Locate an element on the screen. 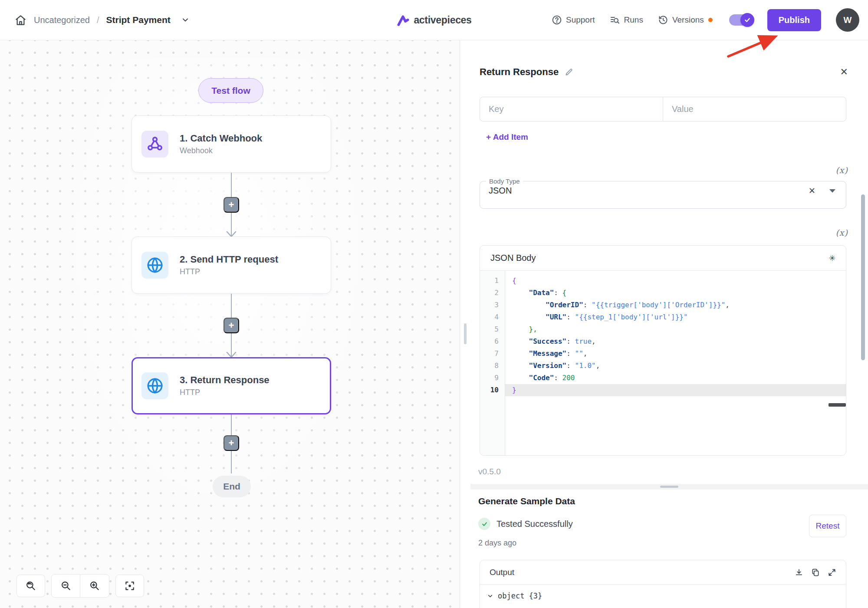 This screenshot has height=608, width=868. breadcrumb: Uncategorized / Stript Payment is located at coordinates (102, 20).